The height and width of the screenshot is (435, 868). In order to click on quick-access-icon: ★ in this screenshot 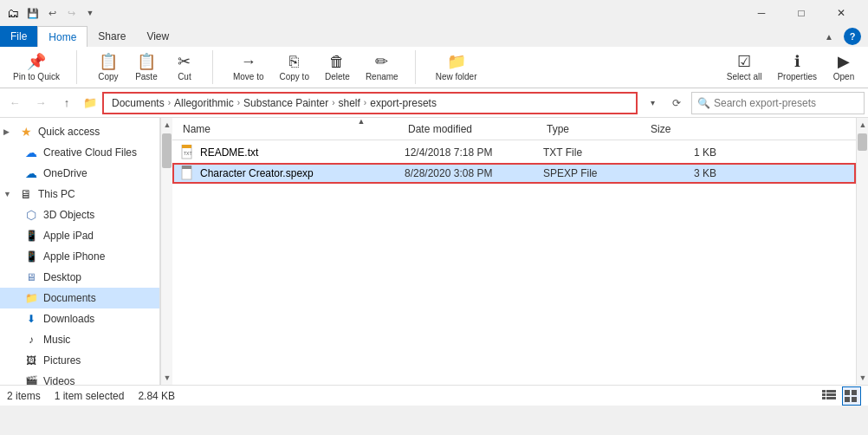, I will do `click(26, 132)`.